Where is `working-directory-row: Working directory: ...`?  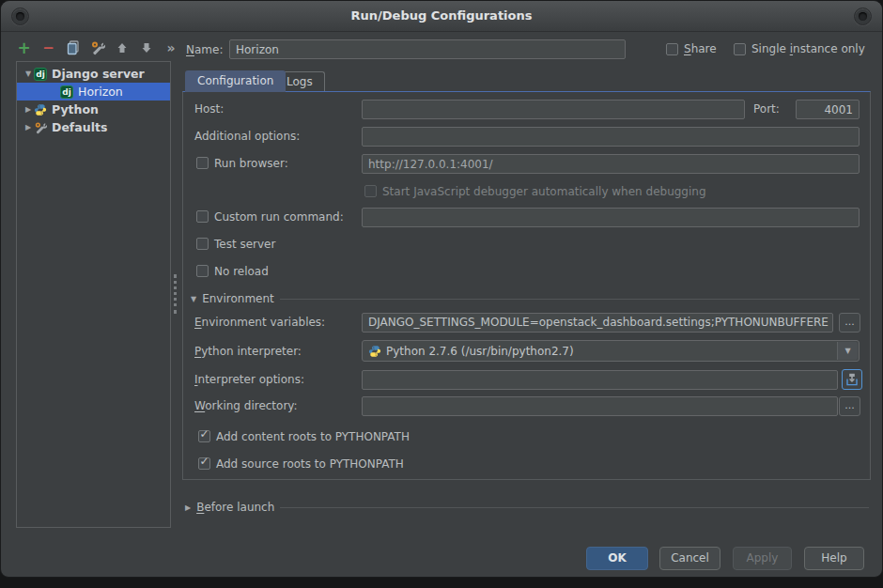
working-directory-row: Working directory: ... is located at coordinates (526, 407).